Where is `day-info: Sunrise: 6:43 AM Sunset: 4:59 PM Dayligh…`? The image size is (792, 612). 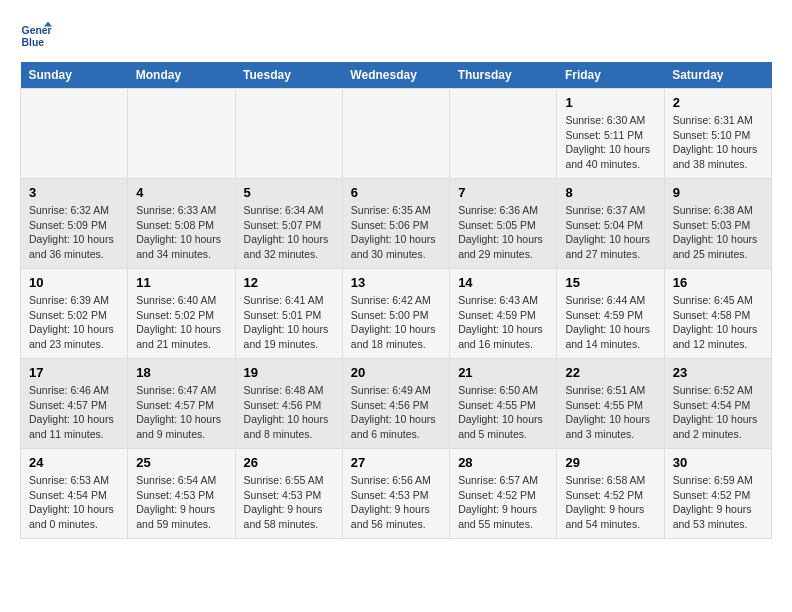 day-info: Sunrise: 6:43 AM Sunset: 4:59 PM Dayligh… is located at coordinates (503, 322).